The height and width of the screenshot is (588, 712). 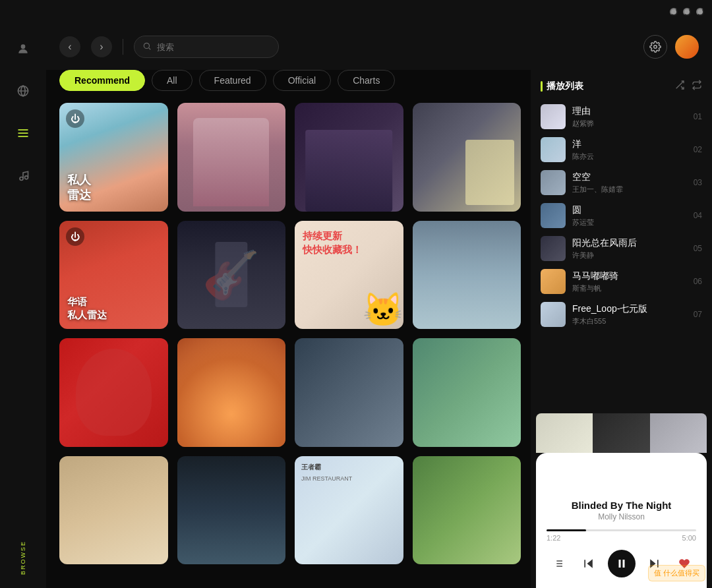 I want to click on playlist-title: 播放列表, so click(x=562, y=86).